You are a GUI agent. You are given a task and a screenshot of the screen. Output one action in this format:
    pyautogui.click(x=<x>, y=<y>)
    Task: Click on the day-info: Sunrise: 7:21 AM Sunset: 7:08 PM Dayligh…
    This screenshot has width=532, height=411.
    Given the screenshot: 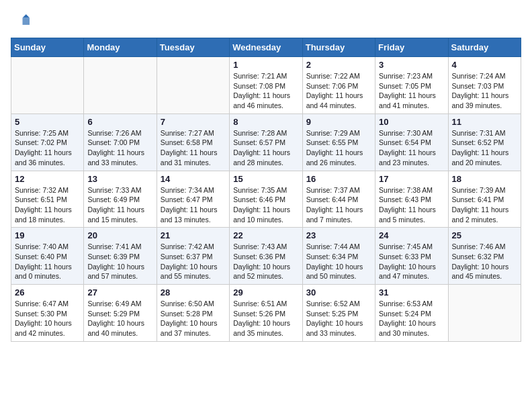 What is the action you would take?
    pyautogui.click(x=266, y=91)
    